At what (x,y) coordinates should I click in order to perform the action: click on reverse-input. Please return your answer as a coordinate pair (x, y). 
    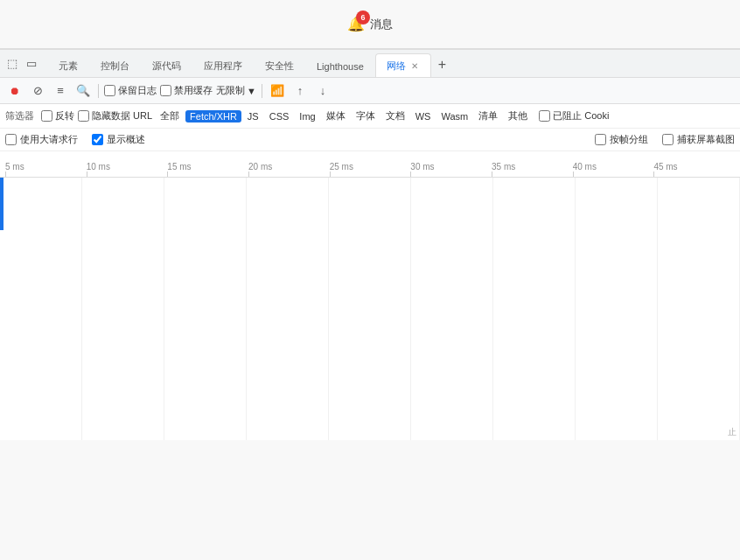
    Looking at the image, I should click on (47, 116).